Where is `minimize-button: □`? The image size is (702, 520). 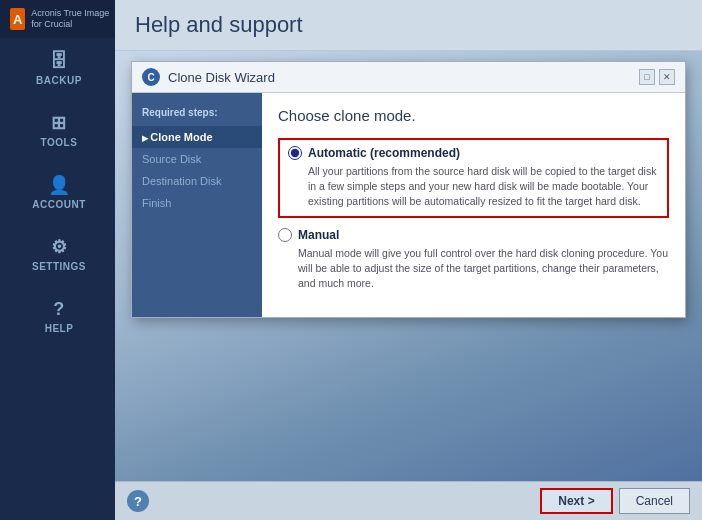
minimize-button: □ is located at coordinates (647, 77).